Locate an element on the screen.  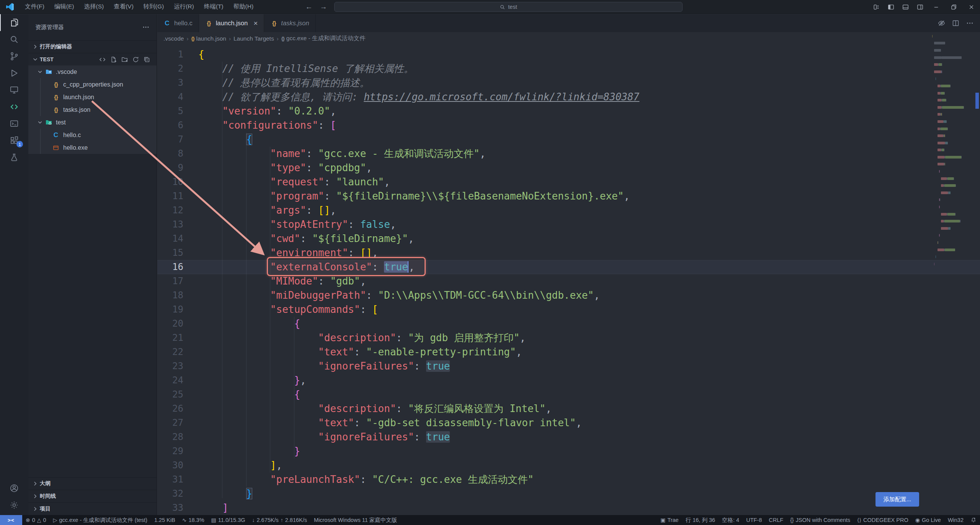
breadcrumb-item: {}gcc.exe - 生成和调试活动文件 is located at coordinates (323, 38).